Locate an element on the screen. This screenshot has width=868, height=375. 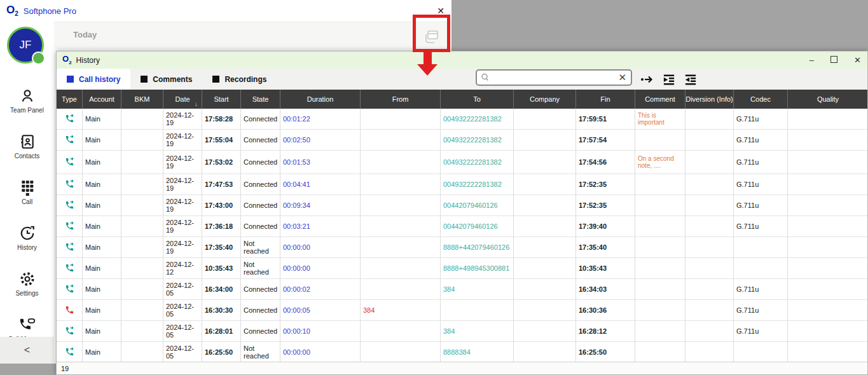
cell-to: 00442079460126 is located at coordinates (477, 205).